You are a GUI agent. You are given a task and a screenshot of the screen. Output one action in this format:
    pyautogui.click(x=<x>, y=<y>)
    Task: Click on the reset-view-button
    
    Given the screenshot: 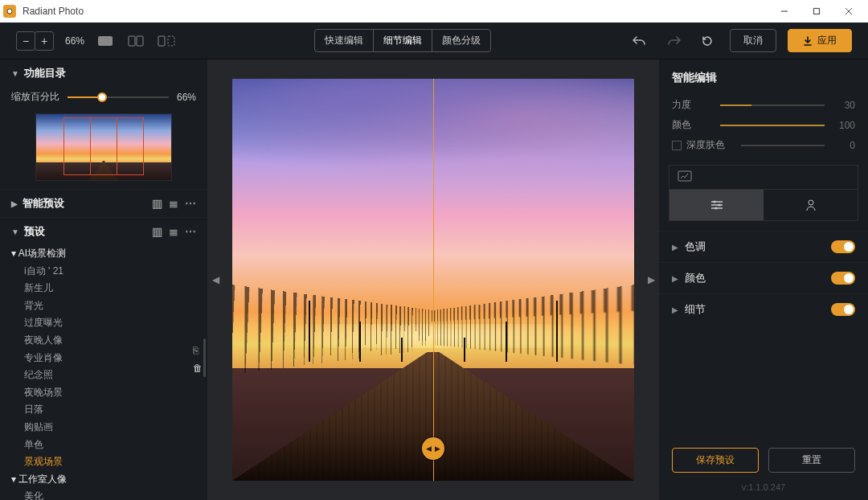 What is the action you would take?
    pyautogui.click(x=707, y=41)
    